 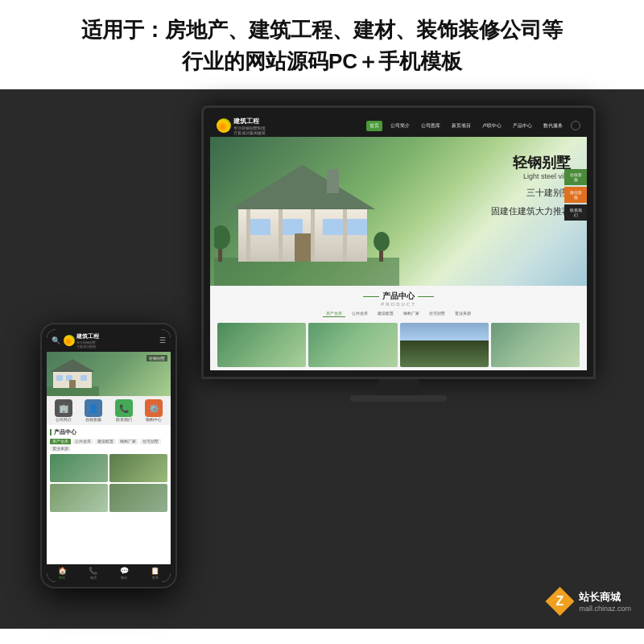 I want to click on phone-tab-steel: 钢构厂家, so click(x=128, y=441).